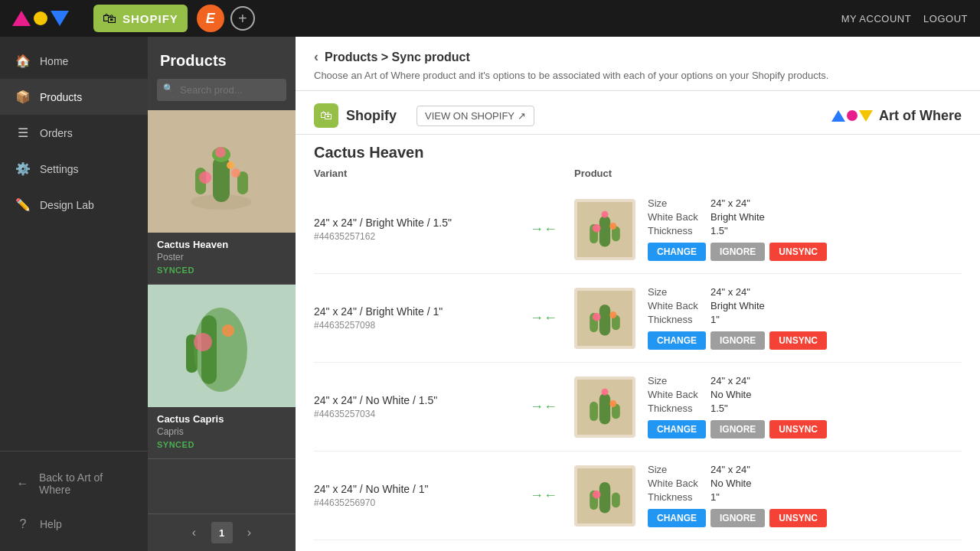 The height and width of the screenshot is (551, 980). Describe the element at coordinates (715, 497) in the screenshot. I see `thickness-value: 1"` at that location.